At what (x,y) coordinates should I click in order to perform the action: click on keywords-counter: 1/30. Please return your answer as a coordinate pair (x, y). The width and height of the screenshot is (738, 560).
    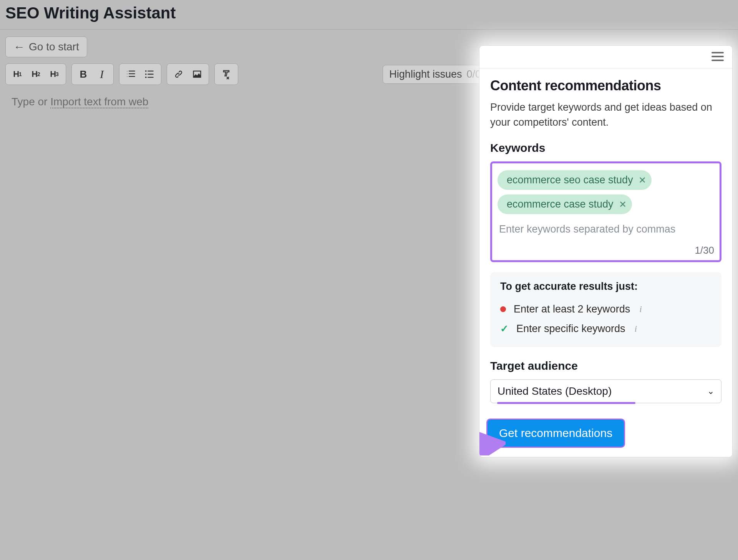
    Looking at the image, I should click on (606, 247).